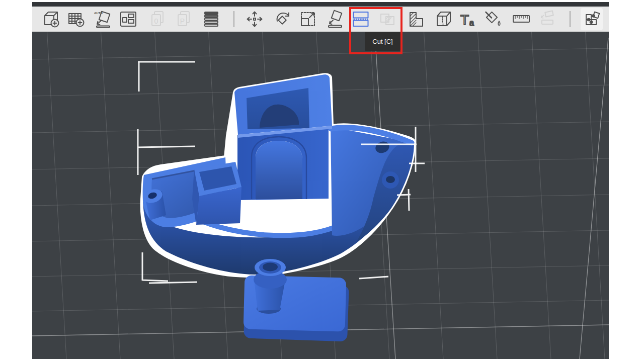 The height and width of the screenshot is (362, 644). Describe the element at coordinates (547, 19) in the screenshot. I see `assembly-button` at that location.